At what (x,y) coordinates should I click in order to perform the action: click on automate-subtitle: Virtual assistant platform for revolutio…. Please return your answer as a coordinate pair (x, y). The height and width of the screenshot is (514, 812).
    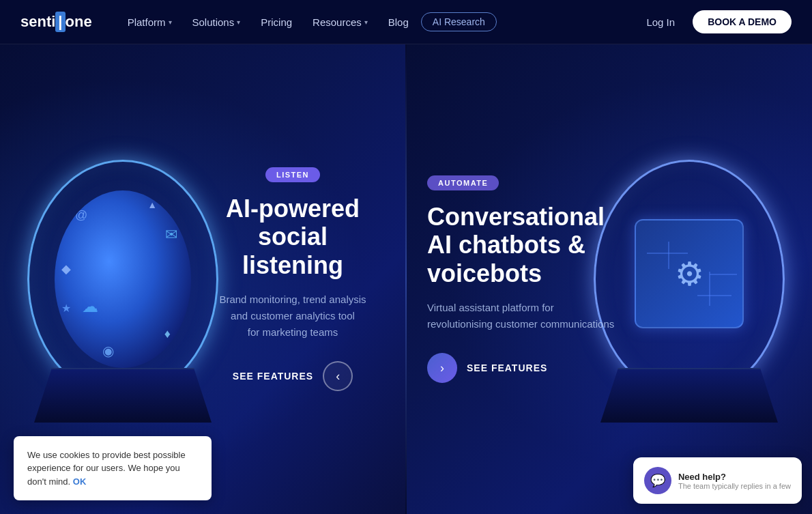
    Looking at the image, I should click on (523, 316).